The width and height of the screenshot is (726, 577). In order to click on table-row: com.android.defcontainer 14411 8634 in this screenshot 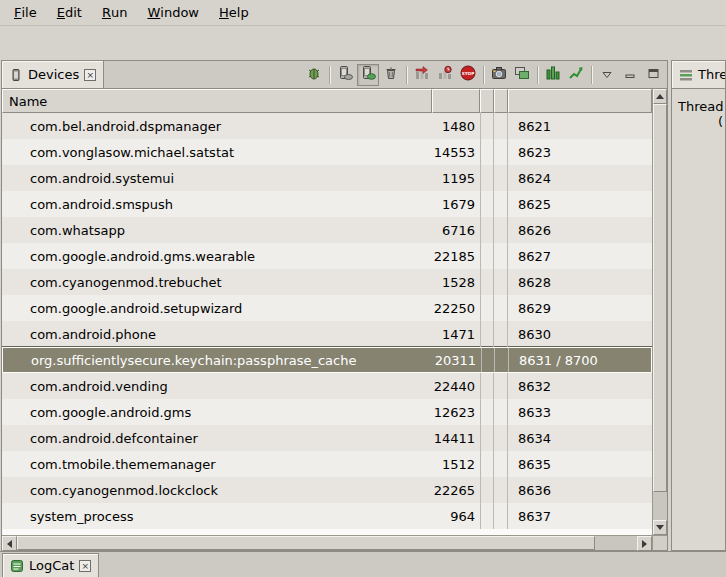, I will do `click(327, 438)`.